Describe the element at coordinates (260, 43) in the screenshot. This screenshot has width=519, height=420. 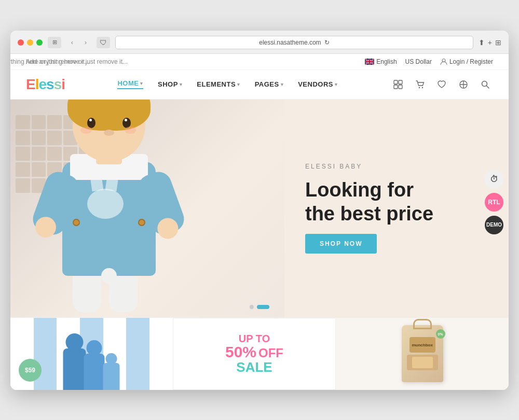
I see `browser-chrome: ⊞ ‹ › 🛡 elessi.nasatheme.com ↻ ⬆ + ⊞` at that location.